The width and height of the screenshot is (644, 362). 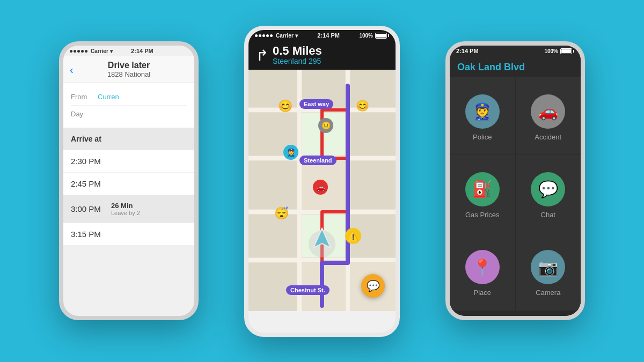 I want to click on time-row-300: 3:00 PM 26 Min Leave by 2, so click(x=129, y=209).